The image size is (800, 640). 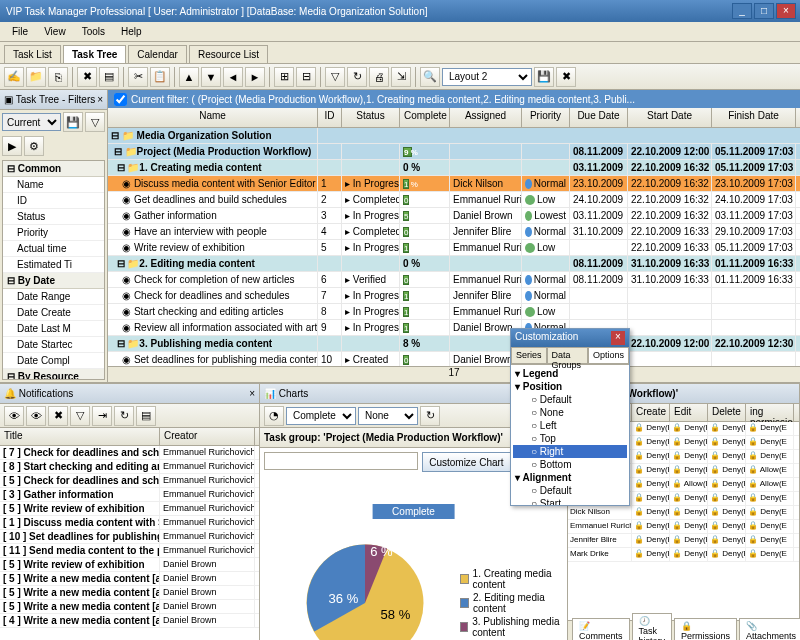 I want to click on perms-col: Create, so click(x=651, y=412).